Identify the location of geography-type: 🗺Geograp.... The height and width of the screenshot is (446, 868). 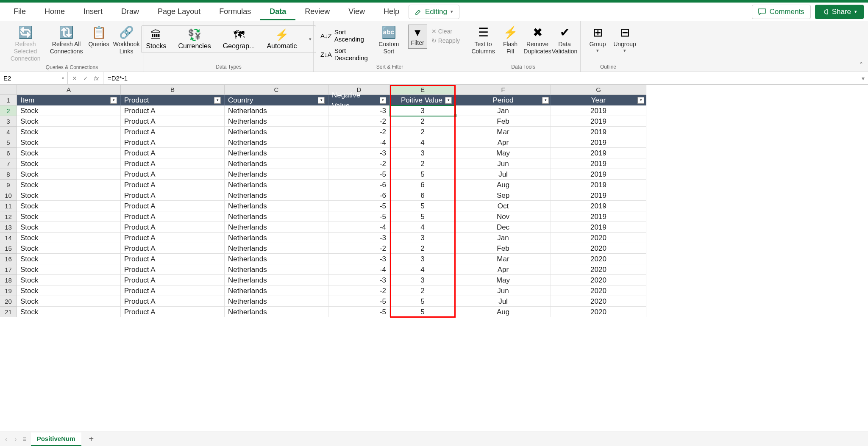
(239, 39).